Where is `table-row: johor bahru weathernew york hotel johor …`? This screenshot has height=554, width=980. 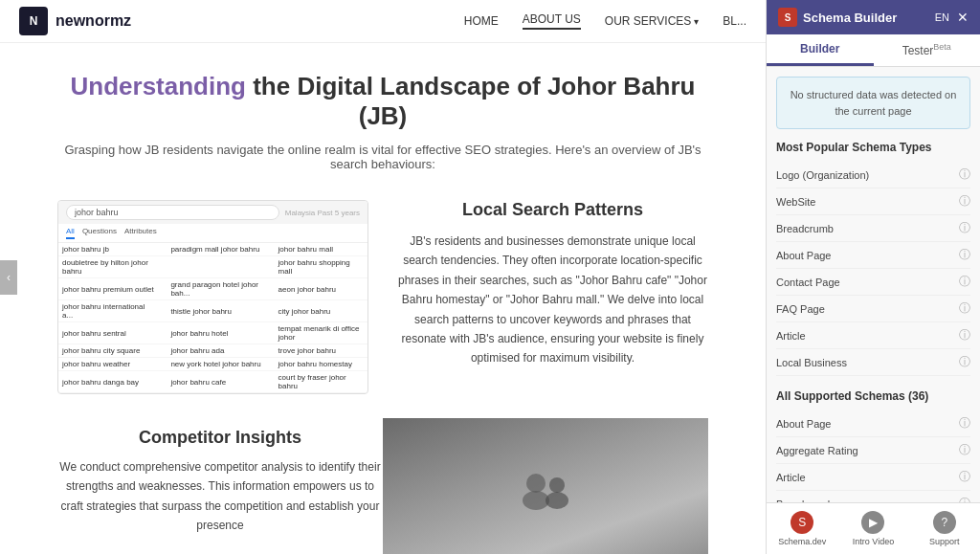
table-row: johor bahru weathernew york hotel johor … is located at coordinates (212, 365).